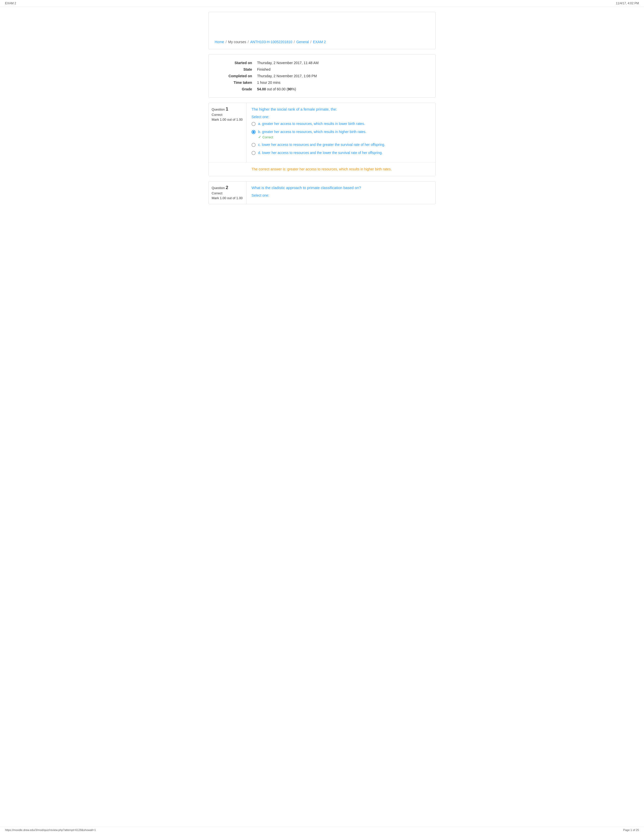  What do you see at coordinates (322, 145) in the screenshot?
I see `option-1c-text: c. lower her access to resources and the…` at bounding box center [322, 145].